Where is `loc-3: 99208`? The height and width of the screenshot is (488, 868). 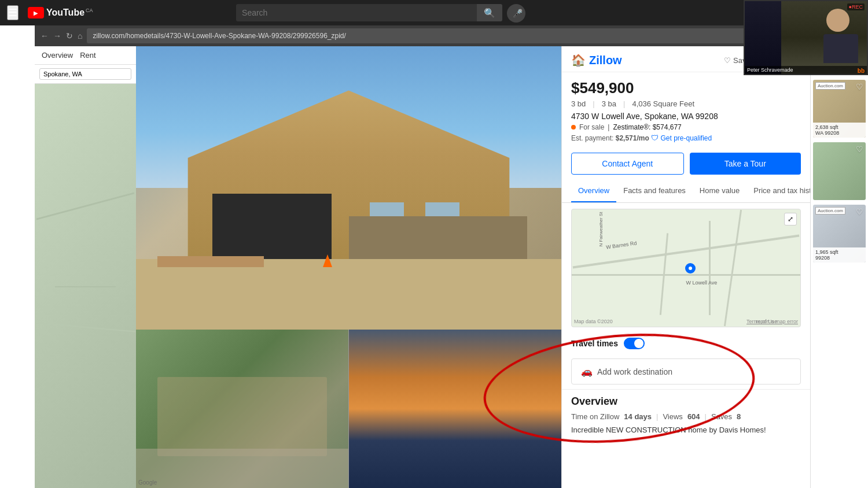
loc-3: 99208 is located at coordinates (839, 258).